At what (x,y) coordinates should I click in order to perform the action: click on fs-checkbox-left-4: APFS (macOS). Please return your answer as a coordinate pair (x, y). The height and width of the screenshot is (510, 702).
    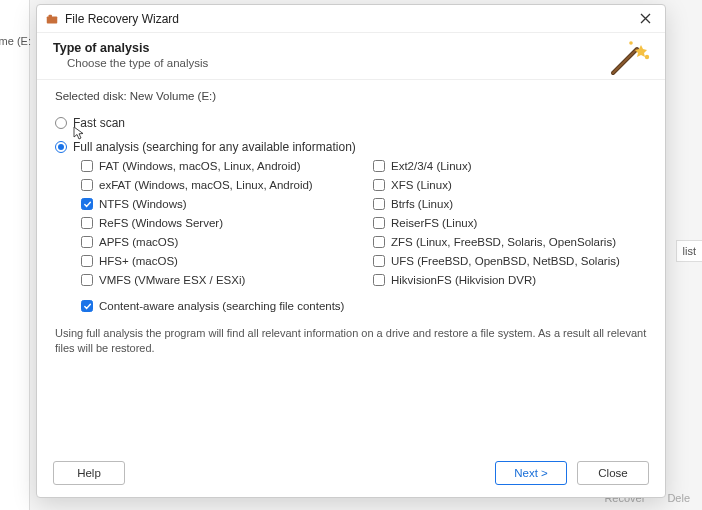
    Looking at the image, I should click on (218, 242).